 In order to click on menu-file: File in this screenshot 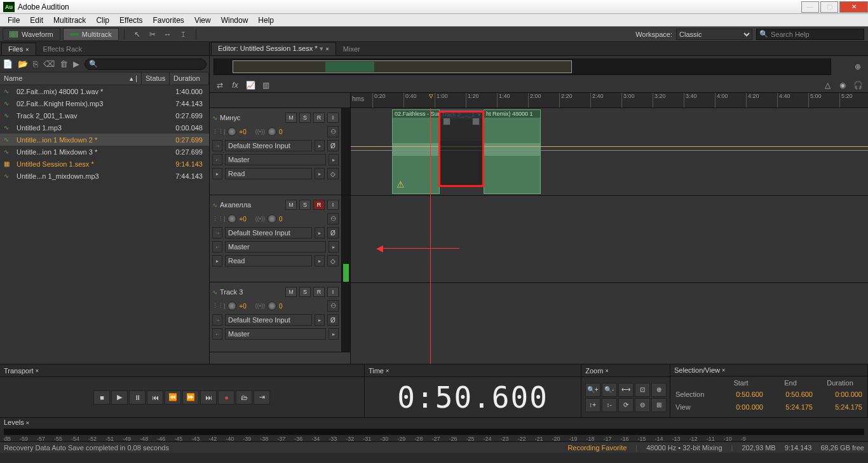, I will do `click(14, 20)`.